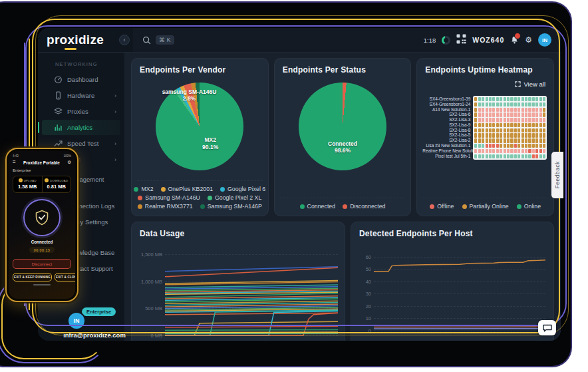  Describe the element at coordinates (65, 277) in the screenshot. I see `exit-close-button: EXIT & CLOSE` at that location.